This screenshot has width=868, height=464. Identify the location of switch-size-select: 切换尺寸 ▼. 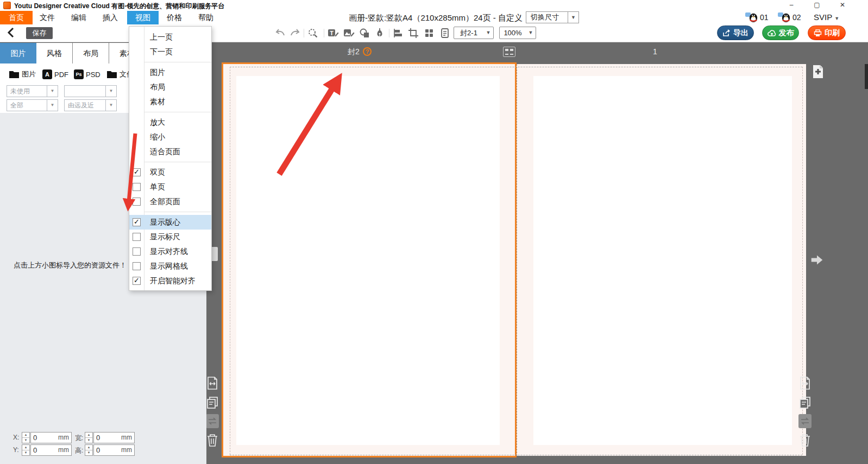
(552, 17).